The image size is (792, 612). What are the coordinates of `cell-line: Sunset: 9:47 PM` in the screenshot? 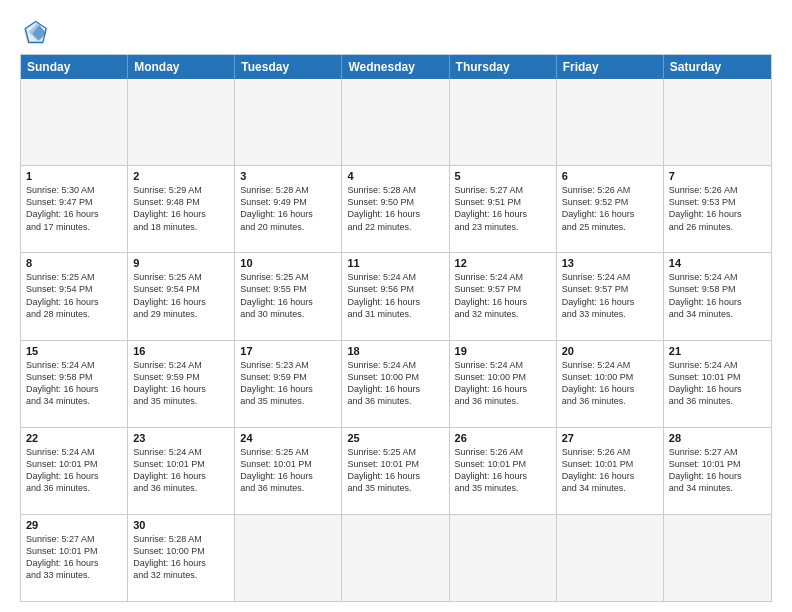 It's located at (74, 202).